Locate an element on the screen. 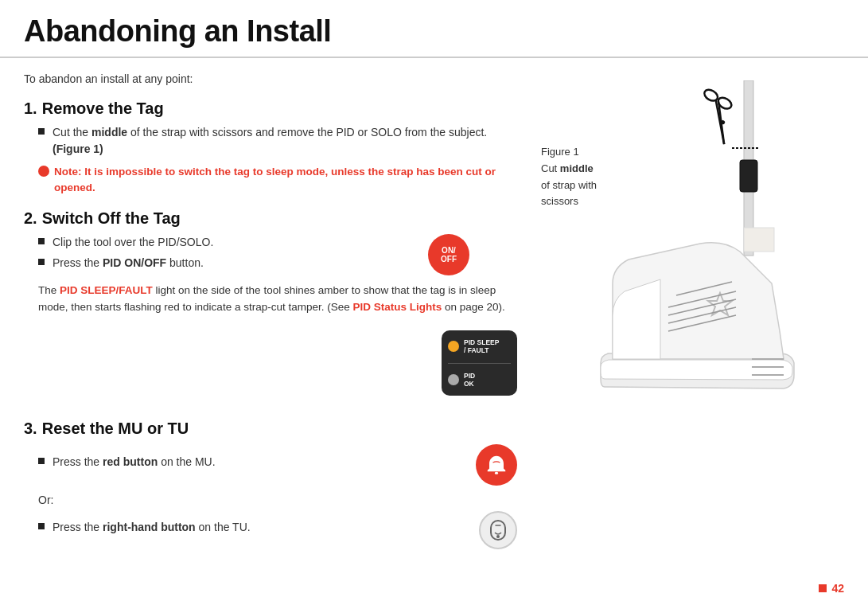  section-1-label: Remove the Tag is located at coordinates (103, 108).